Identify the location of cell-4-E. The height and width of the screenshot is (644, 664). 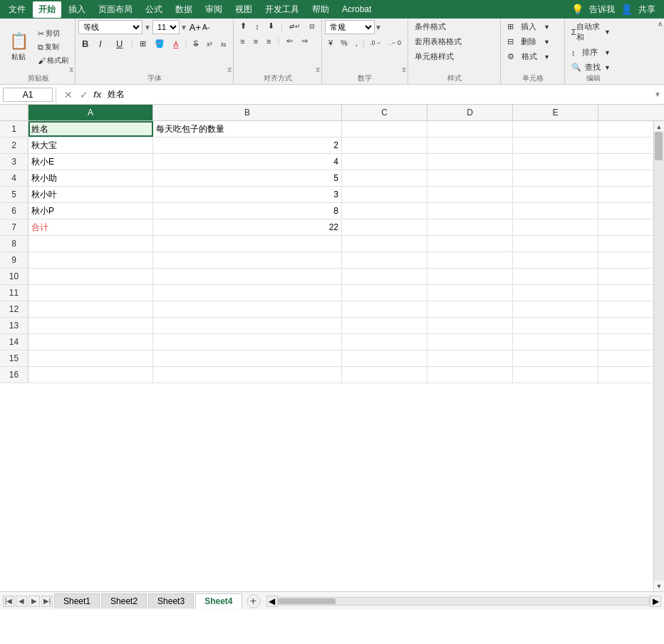
(556, 178).